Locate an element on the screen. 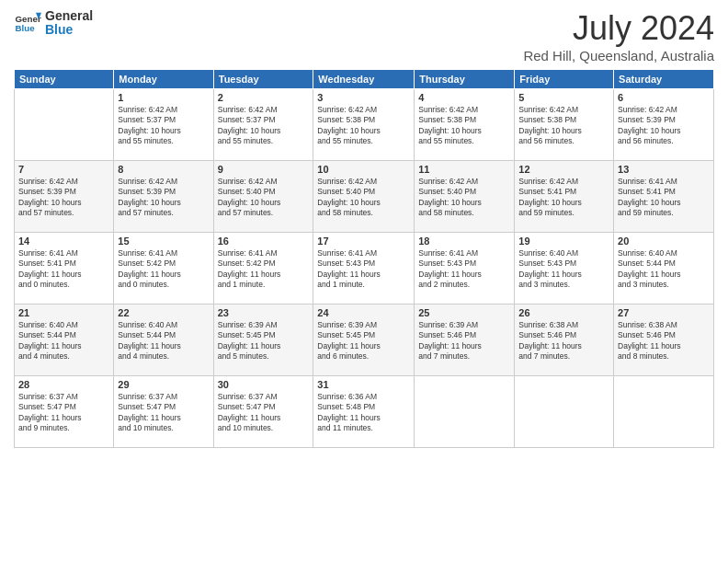  calendar-cell: 4Sunrise: 6:42 AMSunset: 5:38 PMDaylight… is located at coordinates (465, 125).